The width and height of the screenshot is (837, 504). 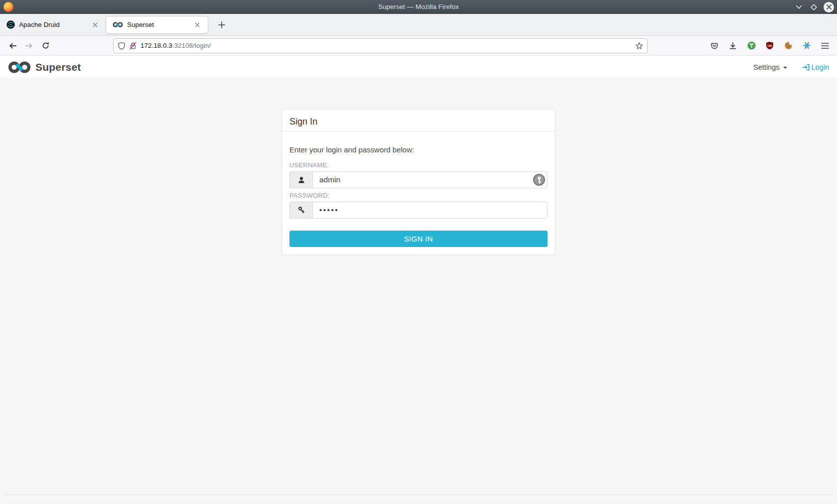 What do you see at coordinates (191, 46) in the screenshot?
I see `url-path: :32108/login/` at bounding box center [191, 46].